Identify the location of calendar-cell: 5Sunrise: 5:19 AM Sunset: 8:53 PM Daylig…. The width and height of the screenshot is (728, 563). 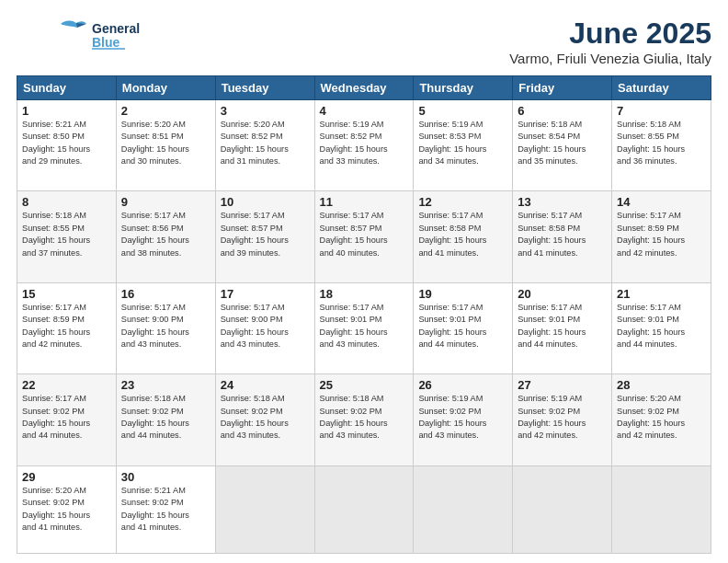
(463, 145).